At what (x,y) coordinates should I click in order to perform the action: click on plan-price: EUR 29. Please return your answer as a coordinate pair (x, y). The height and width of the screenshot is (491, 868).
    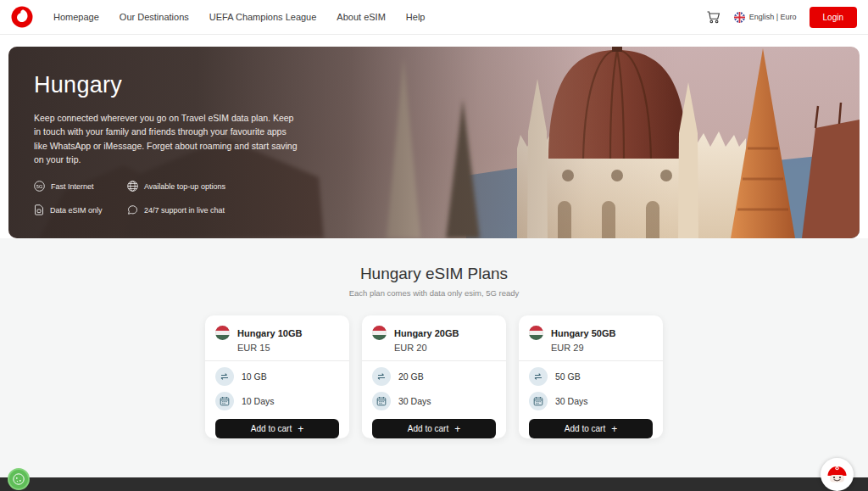
    Looking at the image, I should click on (602, 348).